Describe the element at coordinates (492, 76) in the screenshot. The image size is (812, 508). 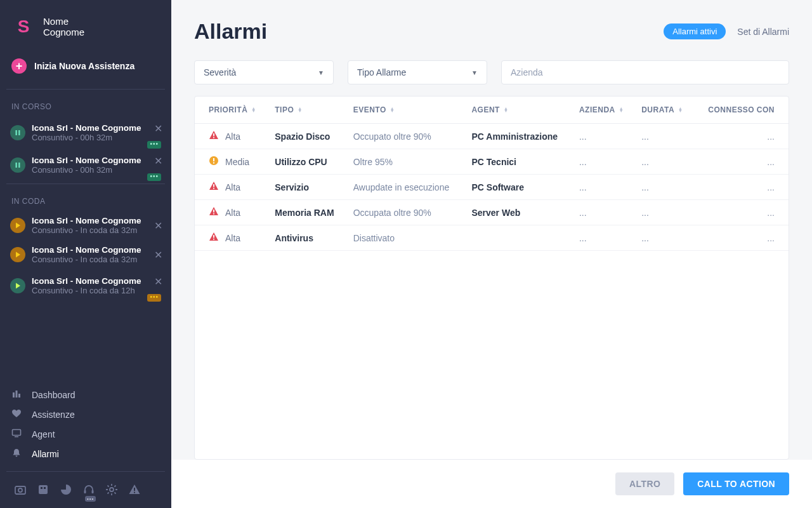
I see `filters-row: Severità ▼ Tipo Allarme ▼ Azienda` at that location.